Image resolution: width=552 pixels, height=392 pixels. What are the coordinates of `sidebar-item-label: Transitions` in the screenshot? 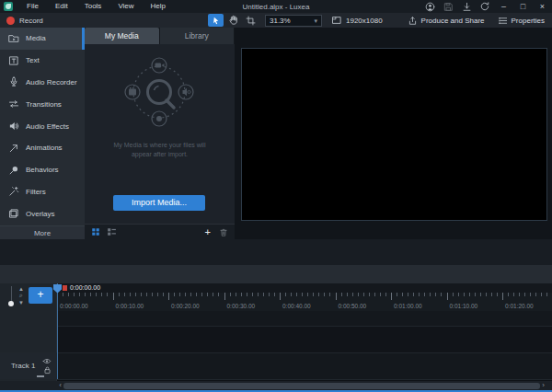 It's located at (44, 105).